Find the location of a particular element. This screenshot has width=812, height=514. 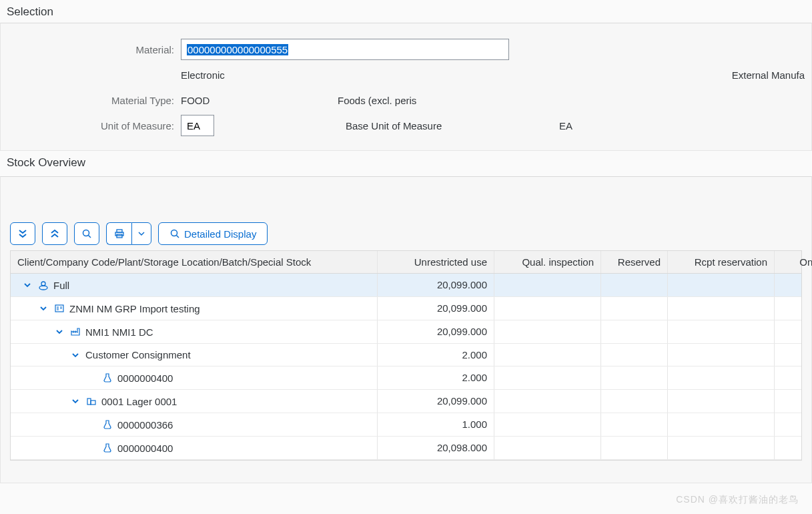

print-dropdown-button is located at coordinates (141, 234).